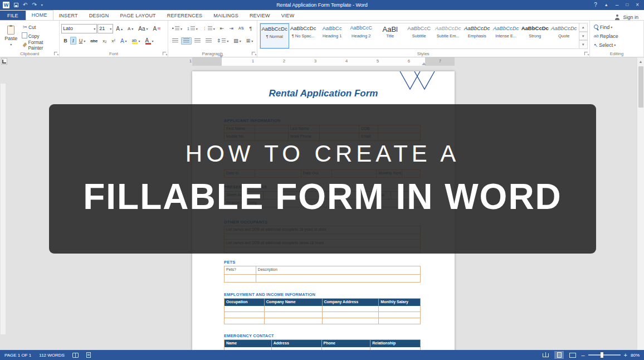 This screenshot has height=360, width=644. What do you see at coordinates (74, 41) in the screenshot?
I see `italic-button: I` at bounding box center [74, 41].